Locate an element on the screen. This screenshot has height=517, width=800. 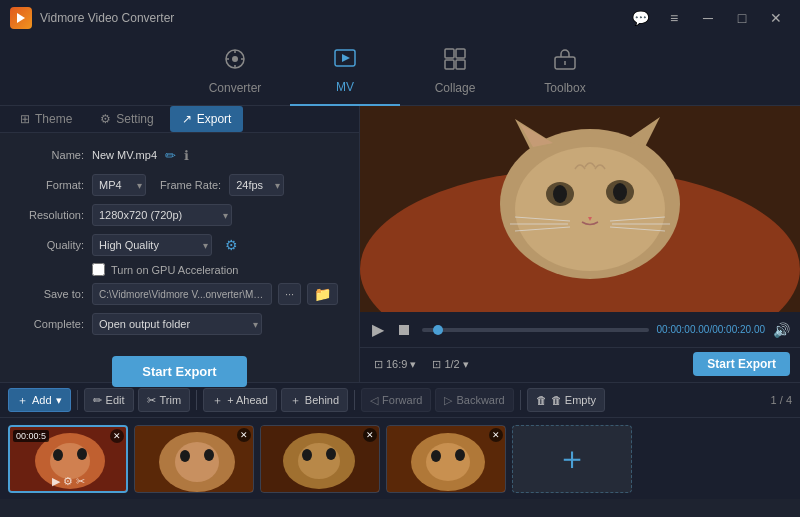
thumb-2-close: ✕ is located at coordinates (244, 435).